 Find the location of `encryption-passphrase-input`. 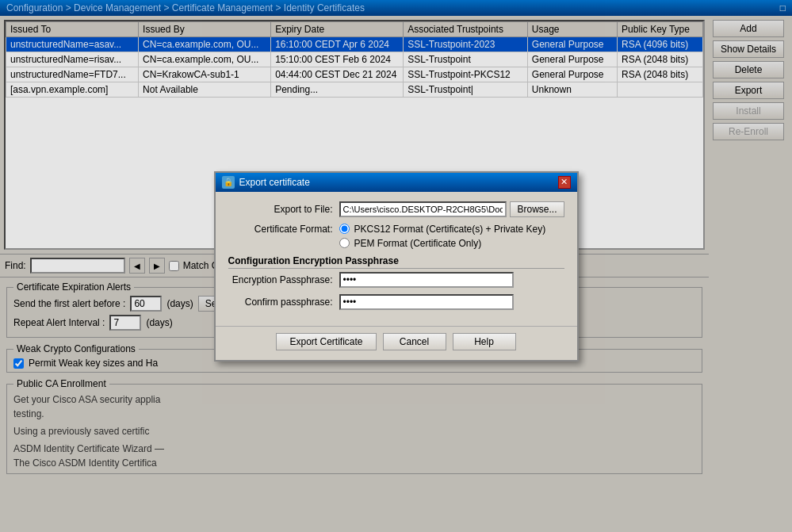

encryption-passphrase-input is located at coordinates (427, 280).